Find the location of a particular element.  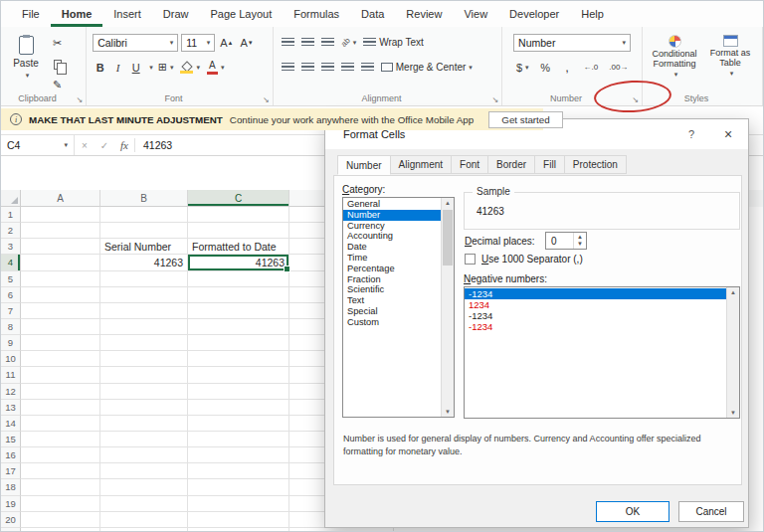

row-header-21: 21 is located at coordinates (11, 530).